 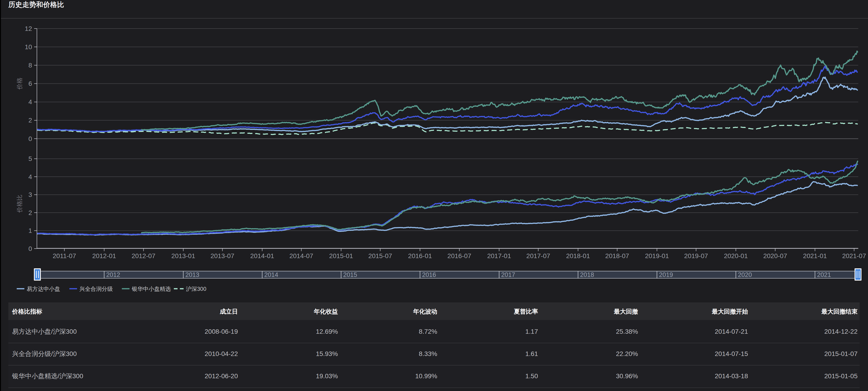 What do you see at coordinates (30, 84) in the screenshot?
I see `svg-text: 6` at bounding box center [30, 84].